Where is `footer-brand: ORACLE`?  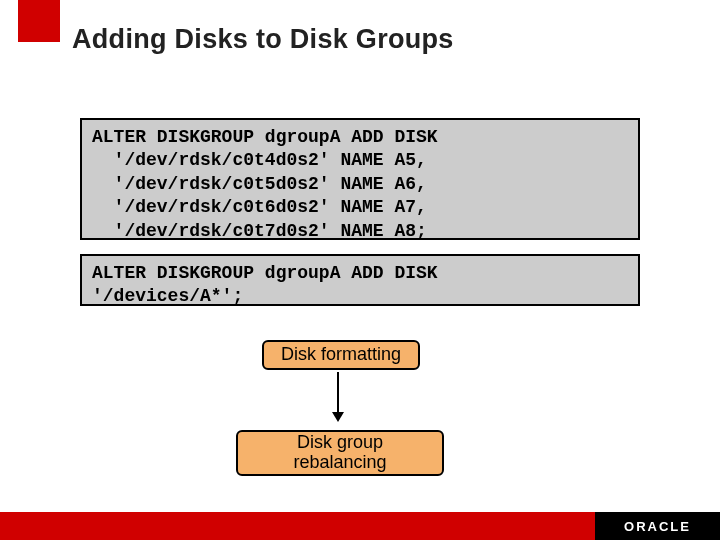
footer-brand: ORACLE is located at coordinates (658, 526).